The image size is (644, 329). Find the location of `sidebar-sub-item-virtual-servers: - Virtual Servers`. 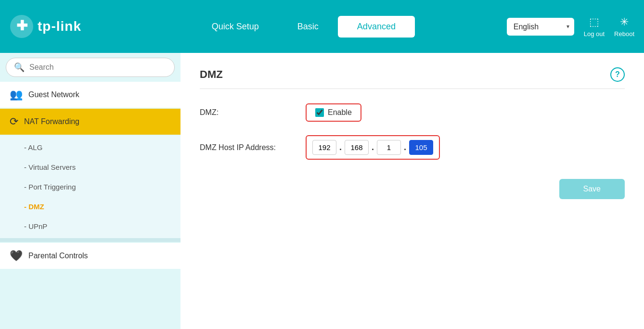

sidebar-sub-item-virtual-servers: - Virtual Servers is located at coordinates (90, 167).